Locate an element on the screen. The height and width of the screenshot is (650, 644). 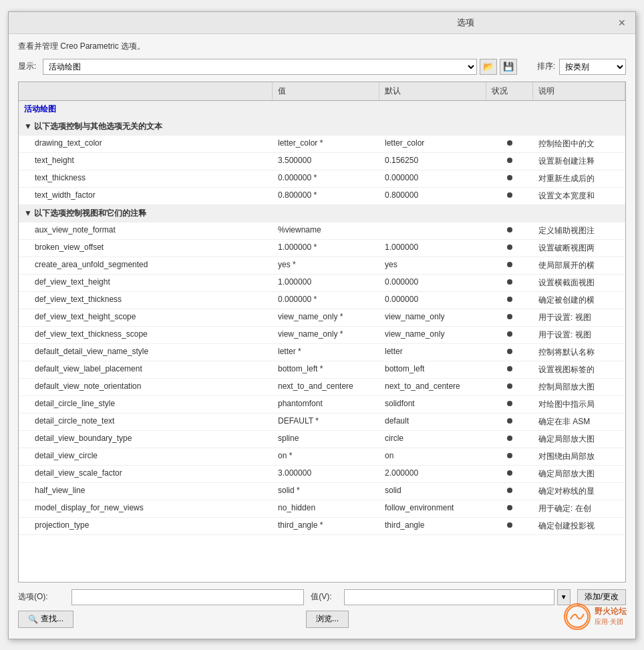
table-row: create_area_unfold_segmented yes * yes 使… is located at coordinates (322, 266).